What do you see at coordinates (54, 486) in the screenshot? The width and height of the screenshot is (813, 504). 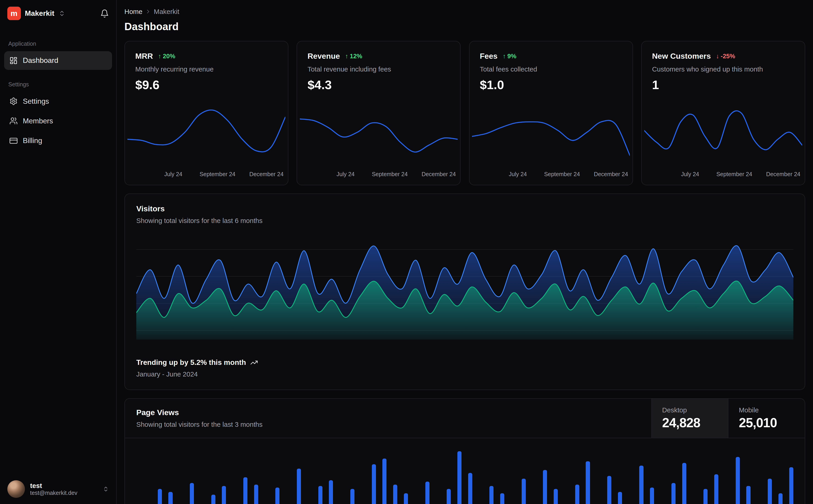 I see `user-name: test` at bounding box center [54, 486].